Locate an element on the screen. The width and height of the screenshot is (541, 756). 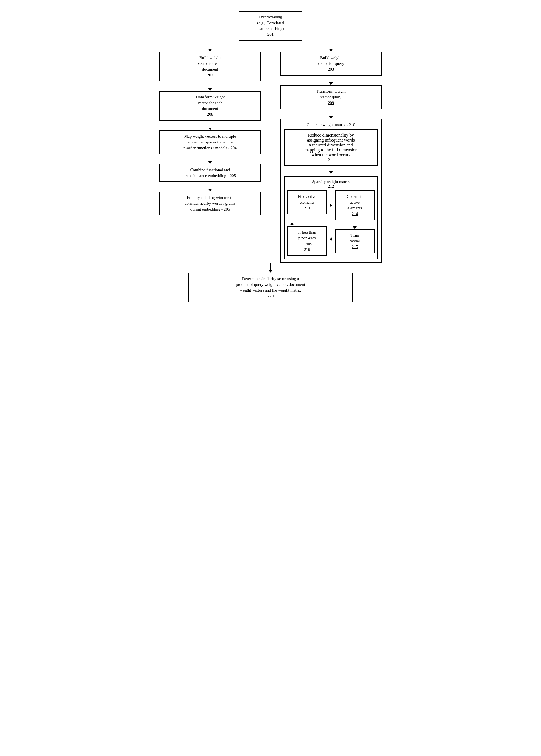
arrow-build-doc-to-transform is located at coordinates (210, 86).